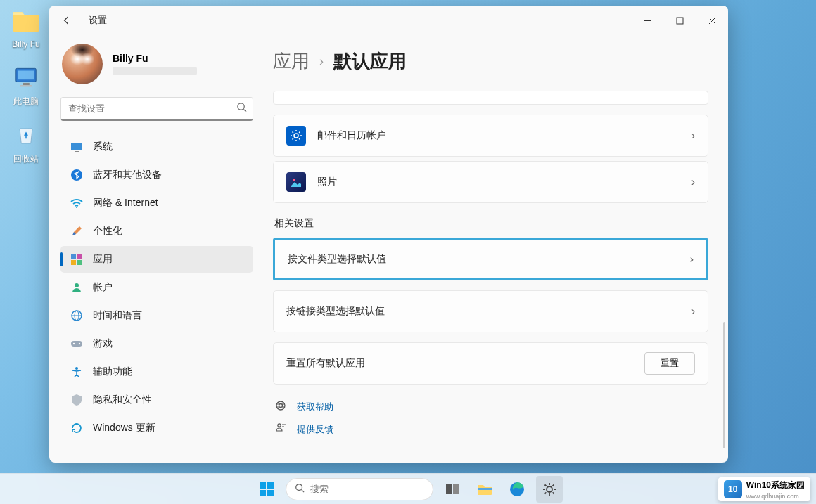  What do you see at coordinates (77, 259) in the screenshot?
I see `apps-icon` at bounding box center [77, 259].